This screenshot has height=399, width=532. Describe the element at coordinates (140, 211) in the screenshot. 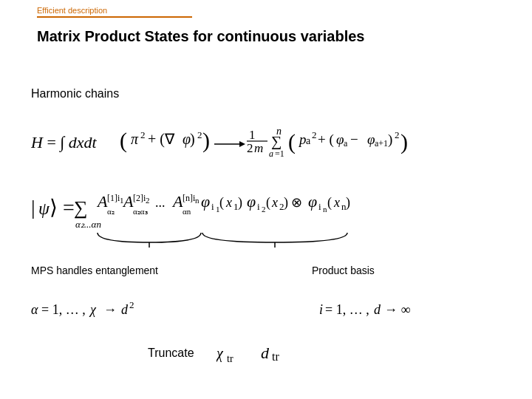

I see `svg-text: α₂α₃` at that location.